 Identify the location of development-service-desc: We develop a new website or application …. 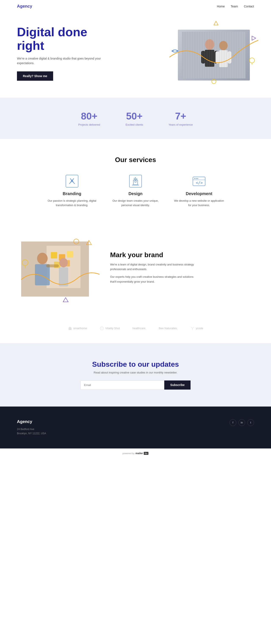
(199, 203).